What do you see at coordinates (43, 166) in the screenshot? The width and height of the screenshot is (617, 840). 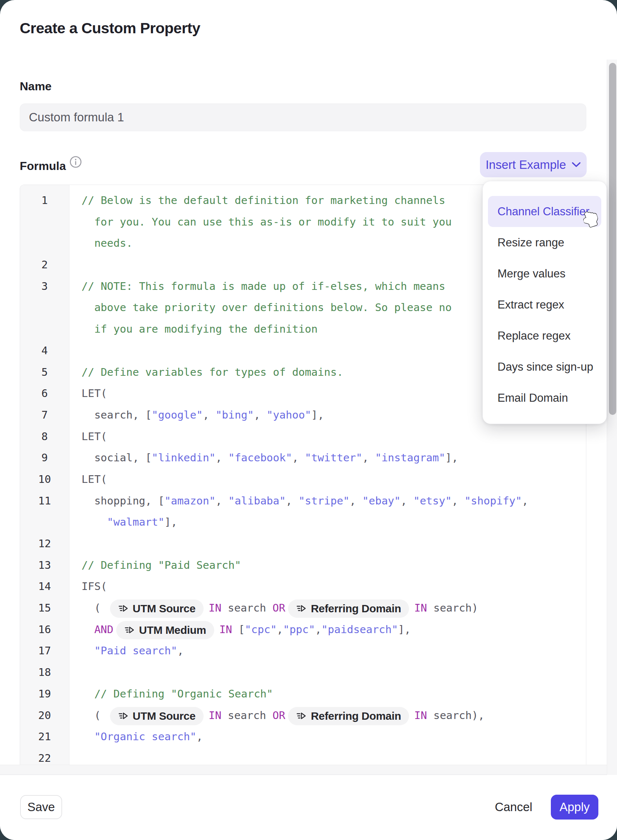 I see `formula-label: Formula` at bounding box center [43, 166].